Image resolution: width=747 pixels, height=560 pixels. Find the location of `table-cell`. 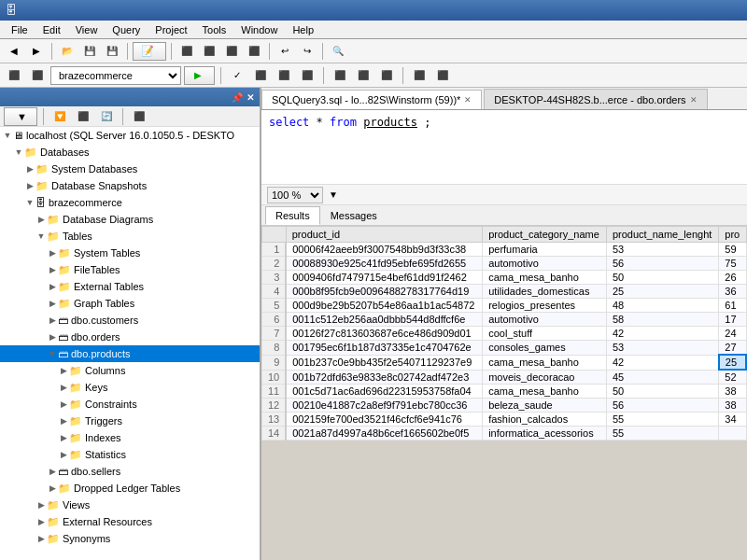

table-cell is located at coordinates (732, 433).